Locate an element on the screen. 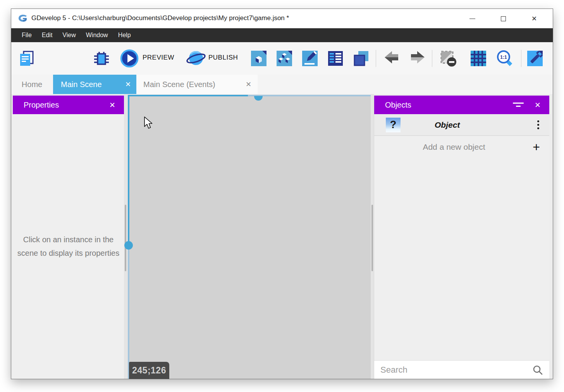 This screenshot has width=564, height=392. tab-label: Main Scene (Events) is located at coordinates (192, 84).